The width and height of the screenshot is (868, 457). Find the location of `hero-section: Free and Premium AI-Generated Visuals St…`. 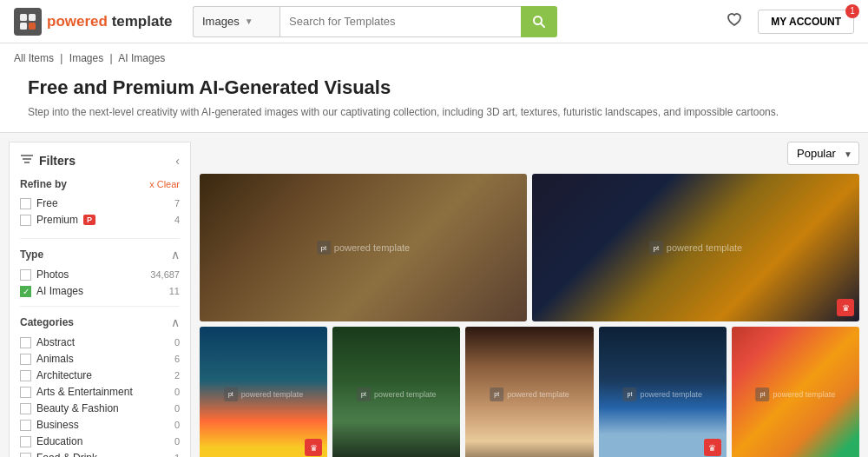

hero-section: Free and Premium AI-Generated Visuals St… is located at coordinates (434, 101).